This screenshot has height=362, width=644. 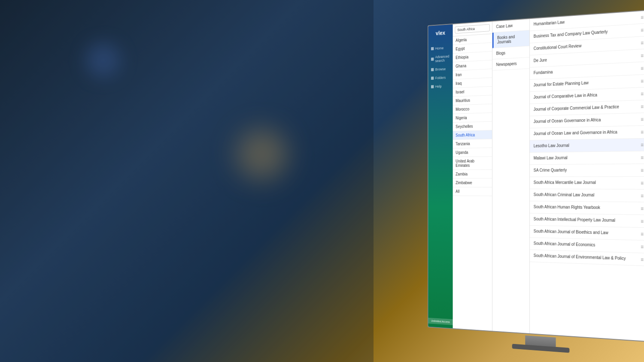 I want to click on country-item: Zimbabwe, so click(x=473, y=183).